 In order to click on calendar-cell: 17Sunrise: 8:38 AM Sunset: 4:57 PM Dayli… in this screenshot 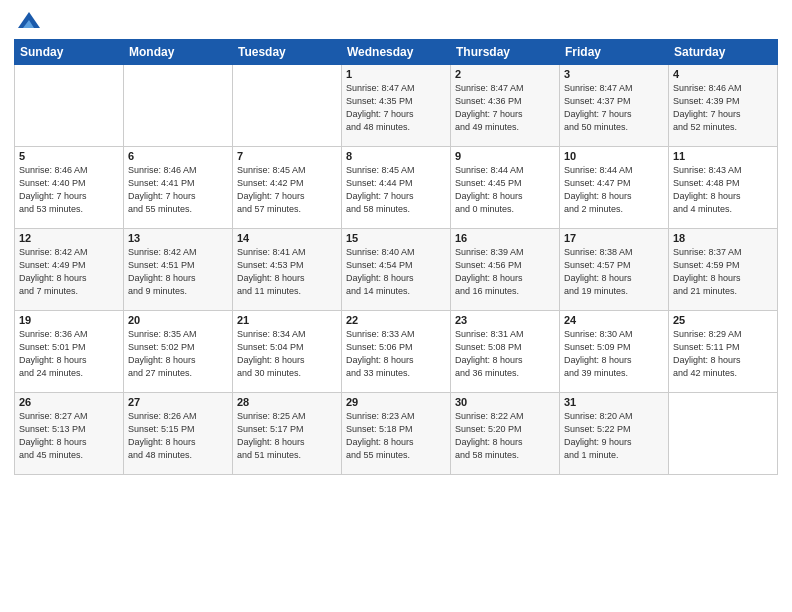, I will do `click(614, 269)`.